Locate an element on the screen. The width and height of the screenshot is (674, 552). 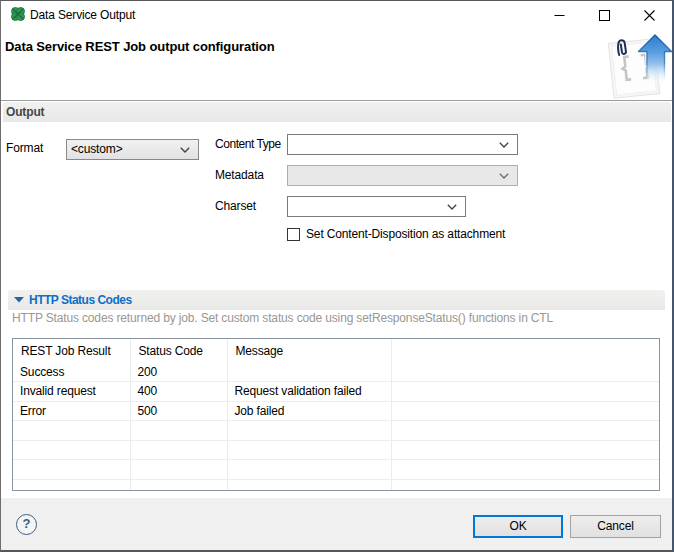
metadata-label: Metadata is located at coordinates (240, 176).